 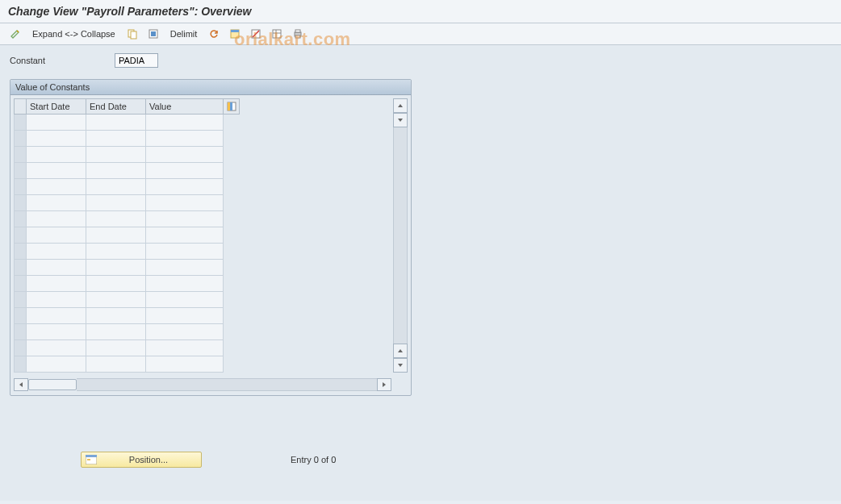 What do you see at coordinates (185, 106) in the screenshot?
I see `column-header-value: Value` at bounding box center [185, 106].